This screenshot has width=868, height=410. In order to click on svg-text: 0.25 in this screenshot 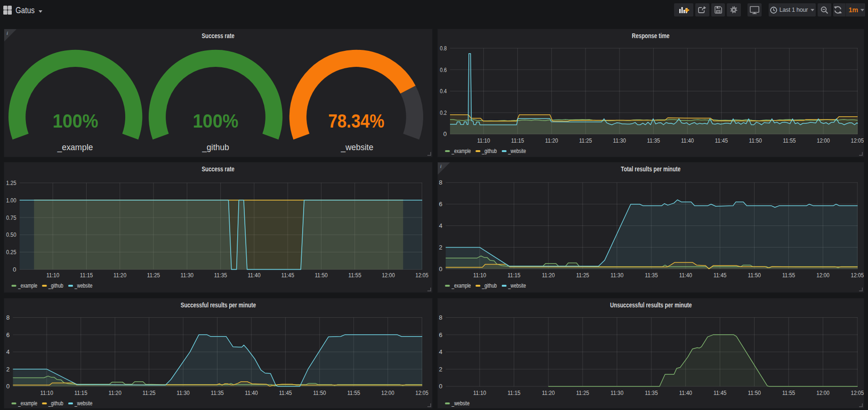, I will do `click(11, 252)`.